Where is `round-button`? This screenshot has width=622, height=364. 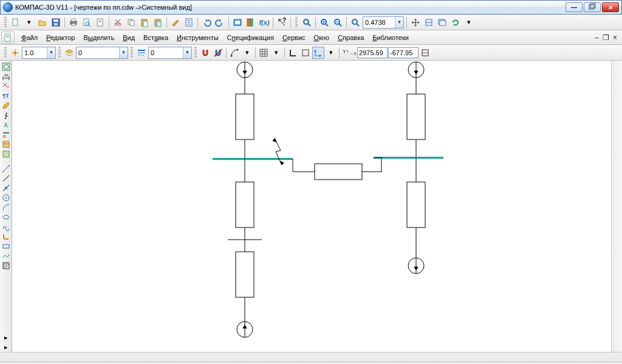
round-button is located at coordinates (306, 53).